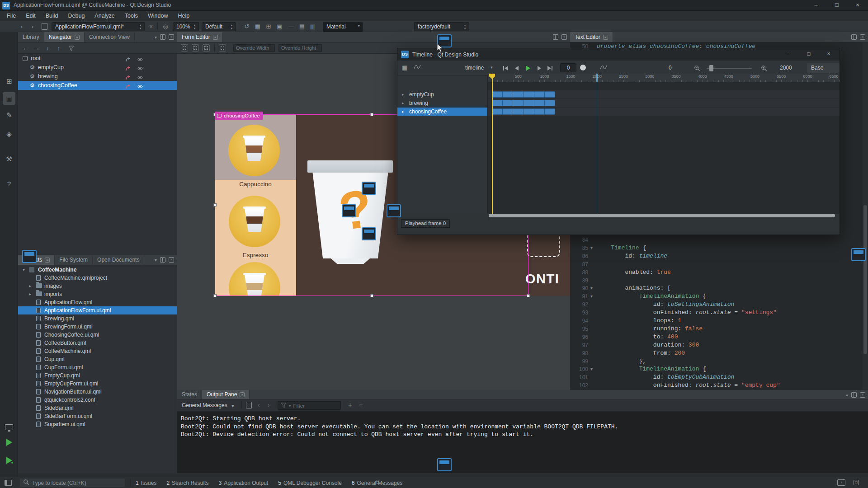  What do you see at coordinates (313, 27) in the screenshot?
I see `layout-columns-icon: ▥` at bounding box center [313, 27].